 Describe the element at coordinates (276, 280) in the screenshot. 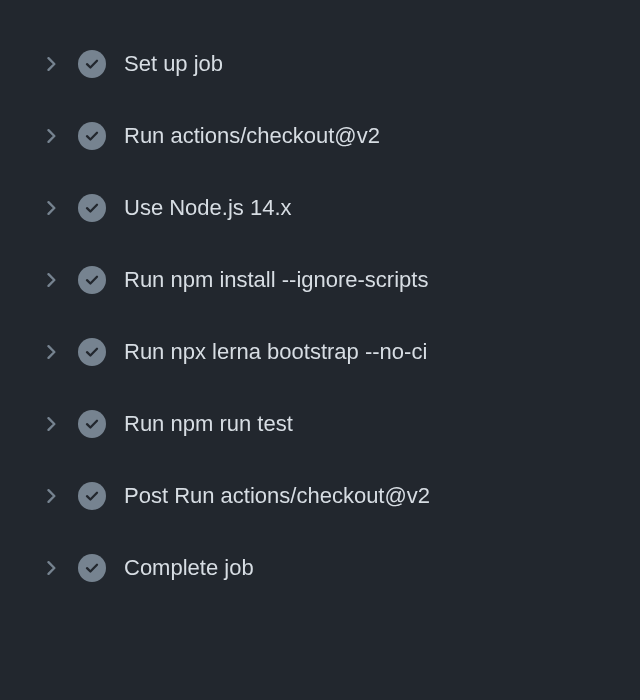

I see `step-label: Run npm install --ignore-scripts` at that location.